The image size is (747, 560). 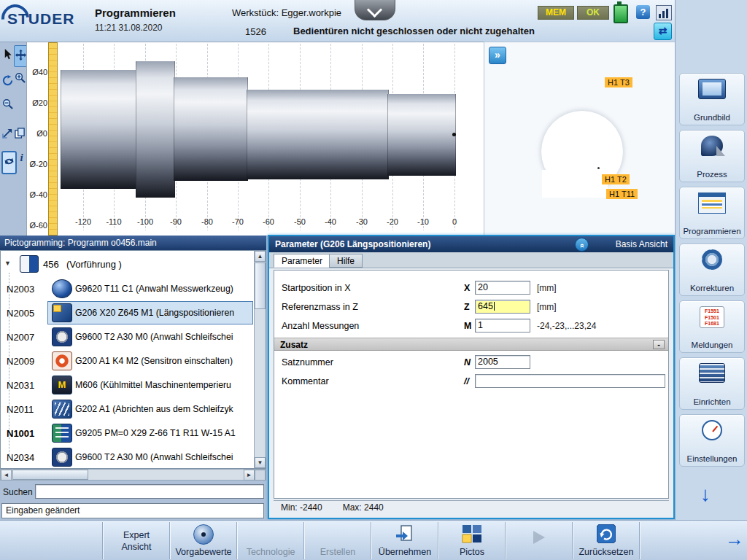 What do you see at coordinates (363, 508) in the screenshot?
I see `max-limit: Max: 2440` at bounding box center [363, 508].